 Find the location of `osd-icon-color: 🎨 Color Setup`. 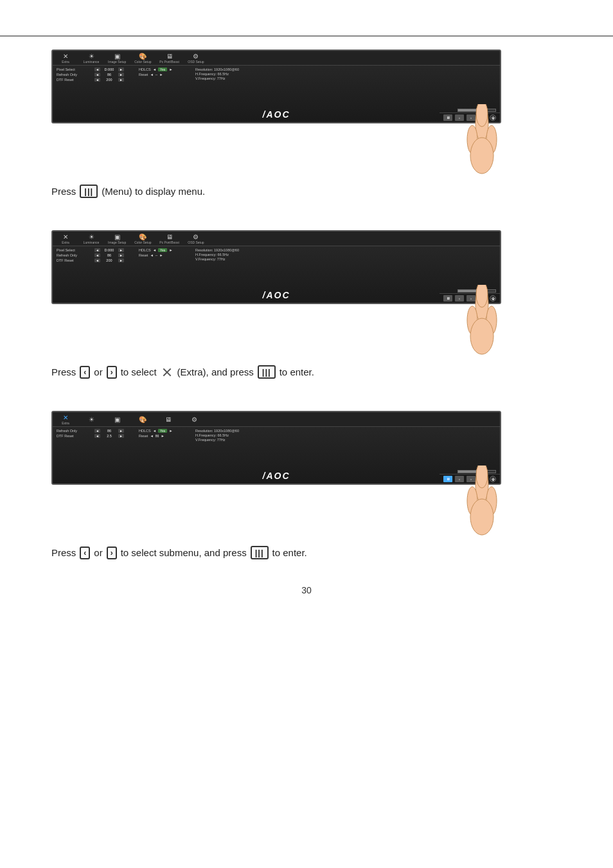

osd-icon-color: 🎨 Color Setup is located at coordinates (143, 58).